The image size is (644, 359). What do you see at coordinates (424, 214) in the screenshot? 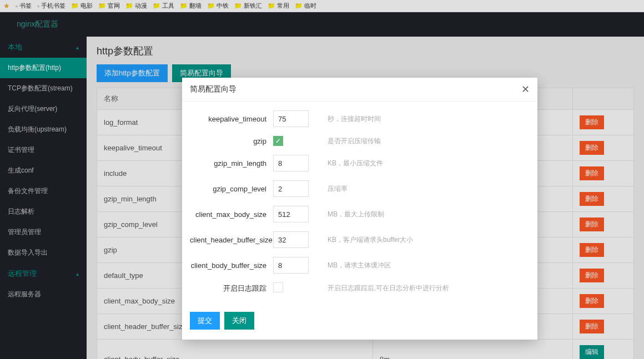
I see `field-hint: MB，最大上传限制` at bounding box center [424, 214].